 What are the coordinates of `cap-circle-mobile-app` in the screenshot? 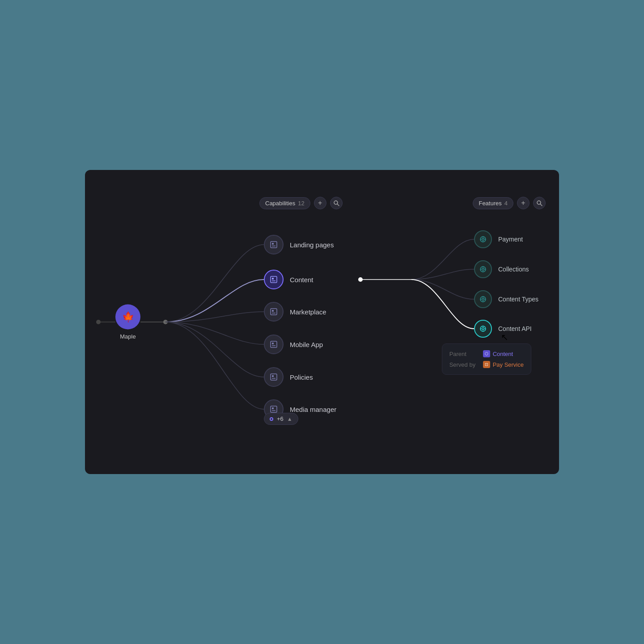 It's located at (274, 344).